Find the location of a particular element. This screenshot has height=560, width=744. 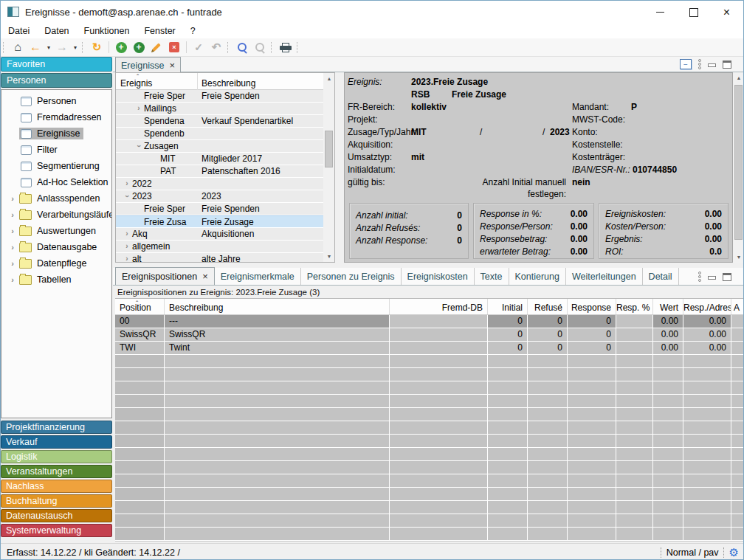

tab-weiterleitungen: Weiterleitungen is located at coordinates (604, 276).